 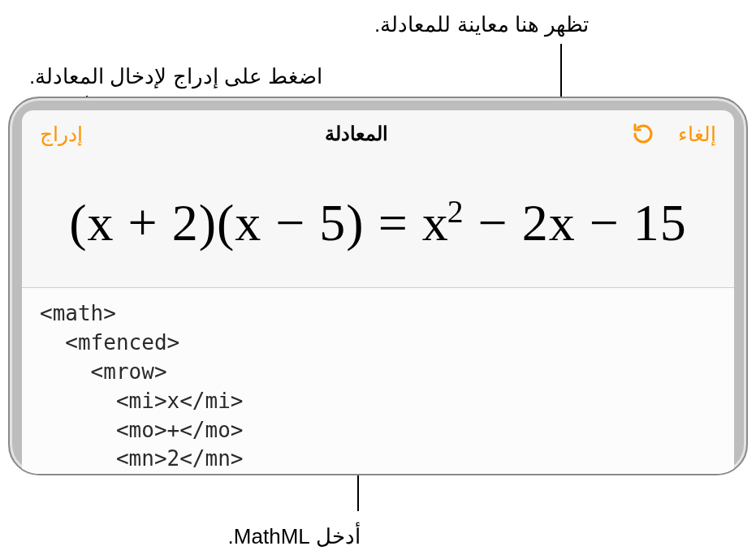 I want to click on callout-preview: تظهر هنا معاينة للمعادلة., so click(x=482, y=24).